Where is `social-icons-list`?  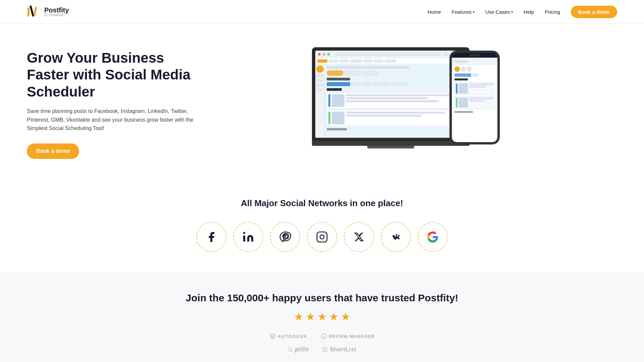
social-icons-list is located at coordinates (322, 237).